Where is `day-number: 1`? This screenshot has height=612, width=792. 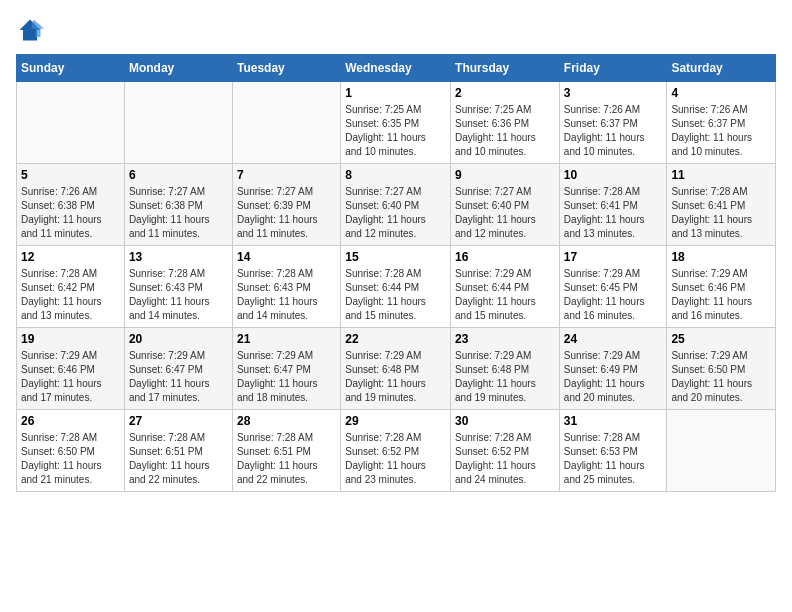
day-number: 1 is located at coordinates (396, 93).